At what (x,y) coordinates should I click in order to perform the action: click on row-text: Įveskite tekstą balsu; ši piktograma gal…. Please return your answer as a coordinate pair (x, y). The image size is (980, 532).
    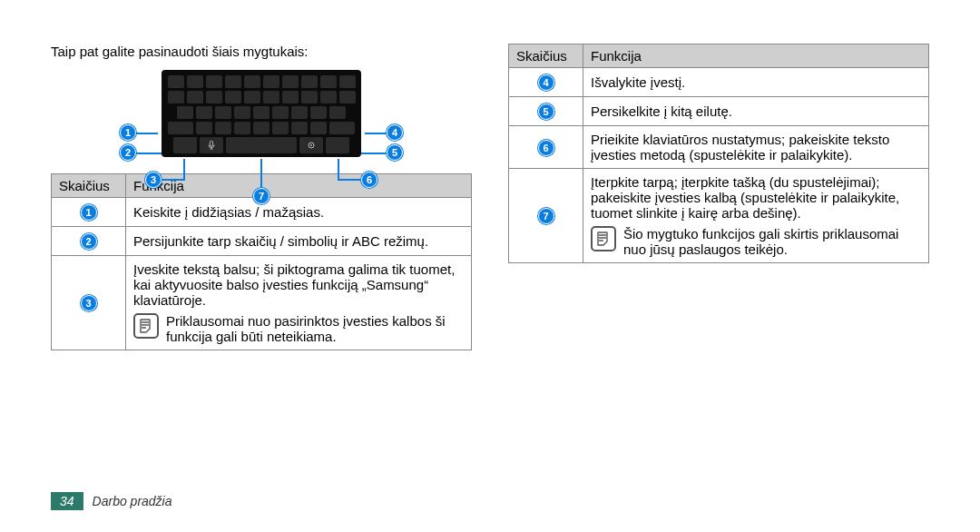
    Looking at the image, I should click on (299, 285).